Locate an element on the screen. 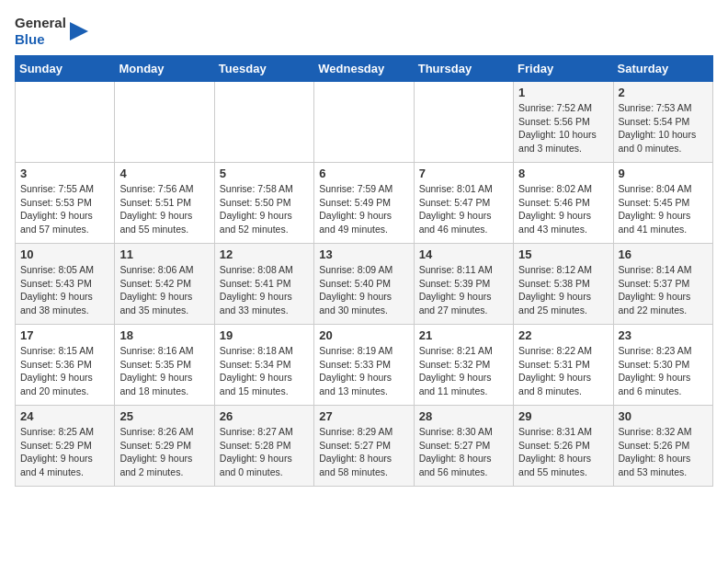 The height and width of the screenshot is (563, 728). day-number: 24 is located at coordinates (64, 416).